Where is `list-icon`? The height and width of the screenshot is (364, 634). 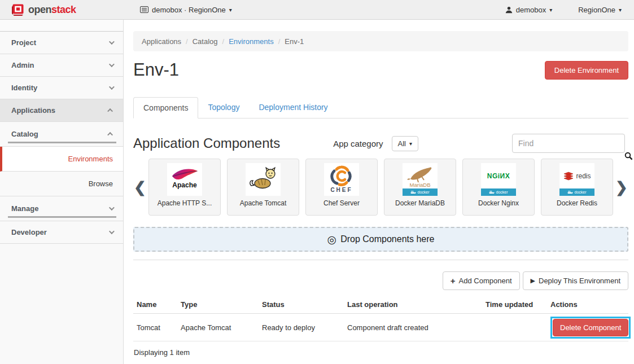 list-icon is located at coordinates (145, 10).